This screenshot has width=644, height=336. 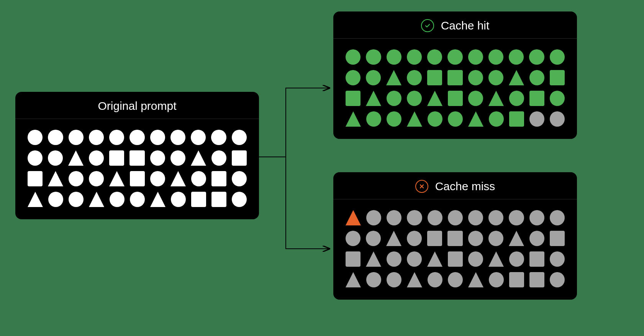 What do you see at coordinates (137, 106) in the screenshot?
I see `panel-header: Original prompt` at bounding box center [137, 106].